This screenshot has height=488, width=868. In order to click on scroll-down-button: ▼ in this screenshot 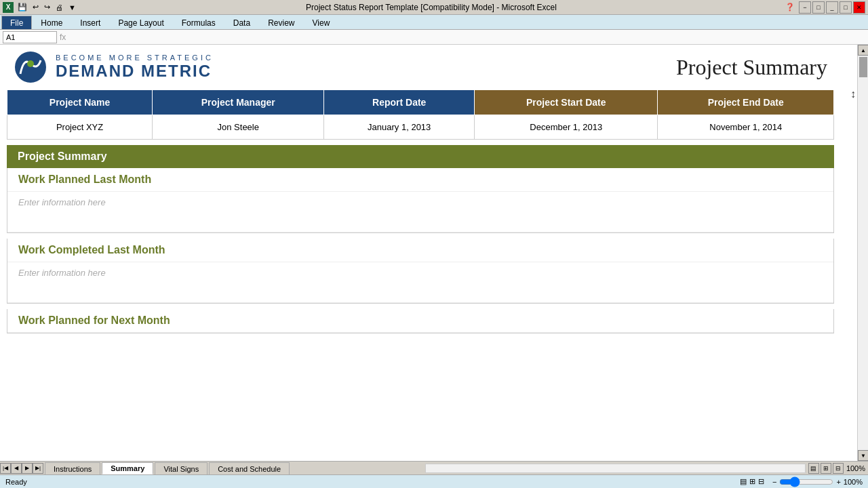, I will do `click(863, 455)`.